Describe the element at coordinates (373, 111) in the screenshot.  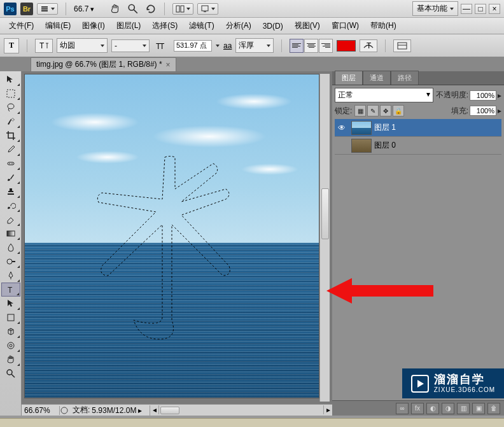
I see `lock-pixels-icon: ✎` at that location.